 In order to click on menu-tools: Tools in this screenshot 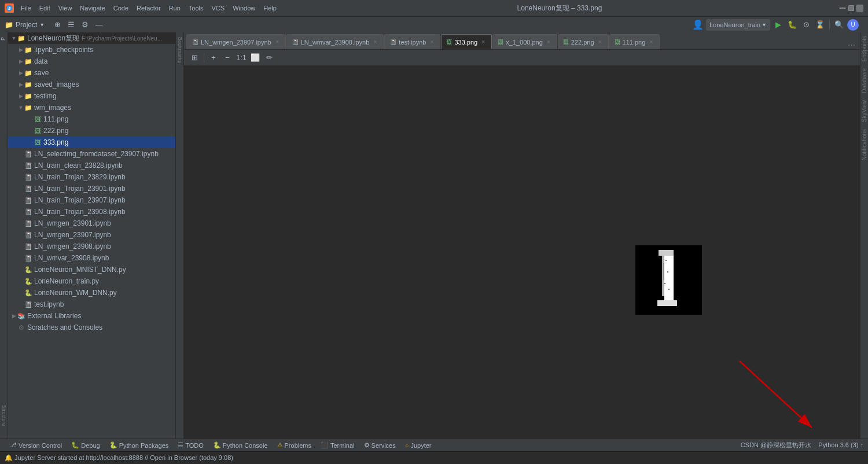, I will do `click(196, 8)`.